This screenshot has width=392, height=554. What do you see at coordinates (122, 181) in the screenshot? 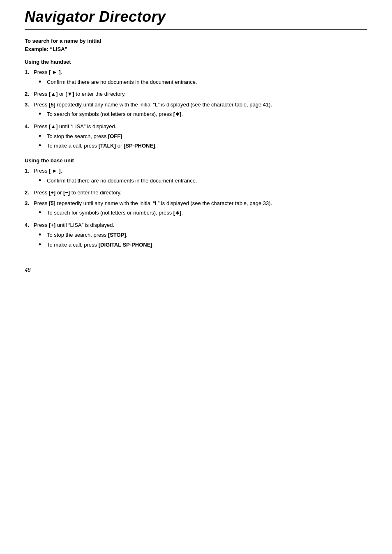
I see `base-step-1-bullet-1-text: Confirm that there are no documents in t…` at bounding box center [122, 181].